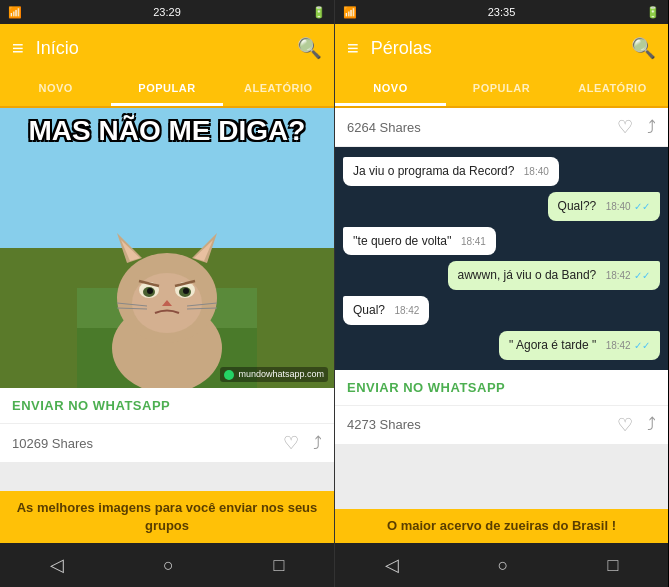 This screenshot has width=669, height=587. What do you see at coordinates (652, 424) in the screenshot?
I see `share-button-right: ⤴` at bounding box center [652, 424].